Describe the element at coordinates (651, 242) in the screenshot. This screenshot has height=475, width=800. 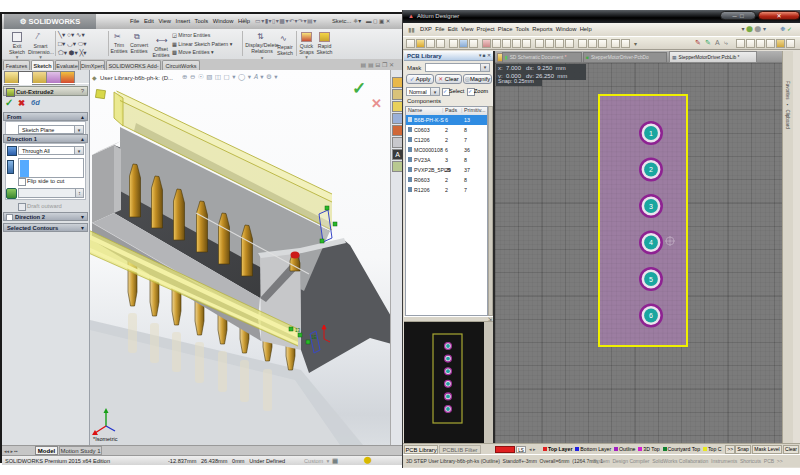
I see `svg-text: 4` at that location.